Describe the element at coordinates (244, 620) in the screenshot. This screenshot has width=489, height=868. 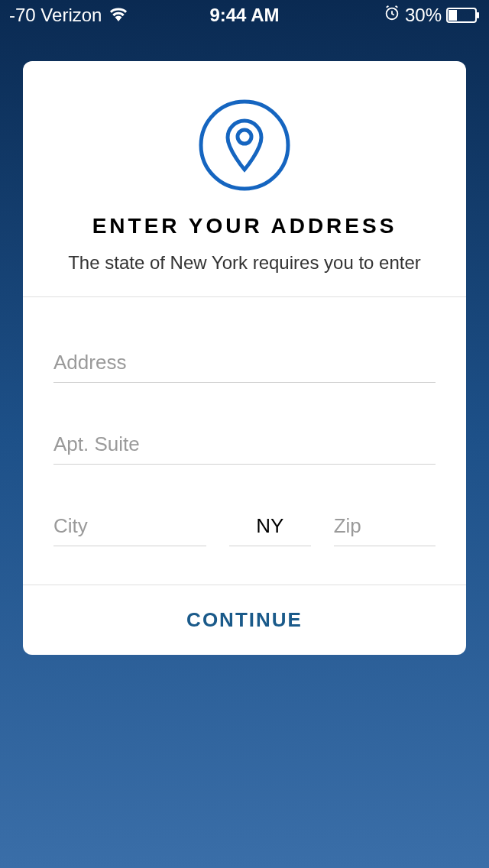
I see `continue-section: CONTINUE` at that location.